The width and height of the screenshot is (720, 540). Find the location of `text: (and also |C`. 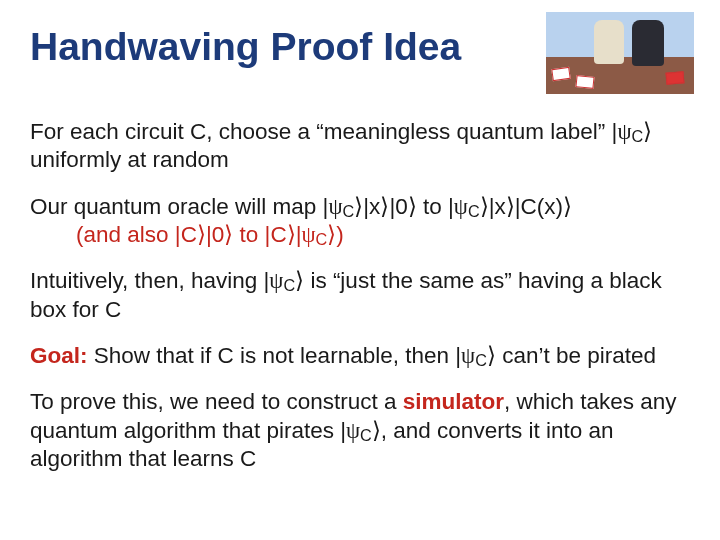

text: (and also |C is located at coordinates (136, 234).